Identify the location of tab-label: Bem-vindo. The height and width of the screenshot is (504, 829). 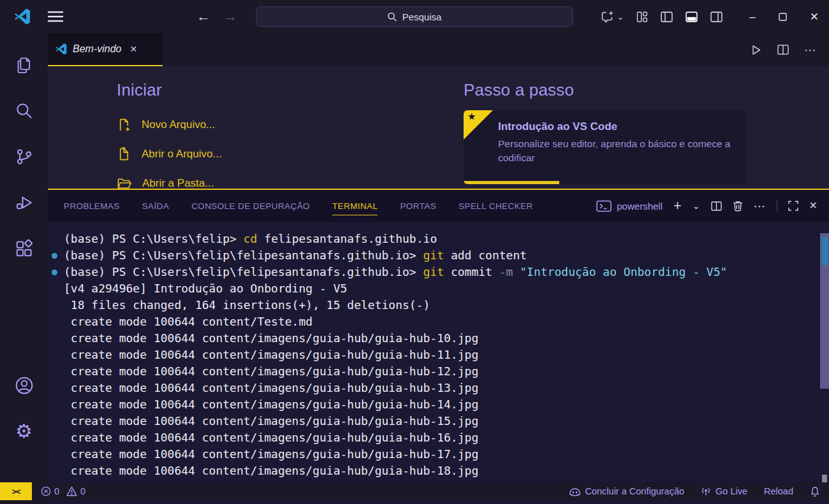
(97, 49).